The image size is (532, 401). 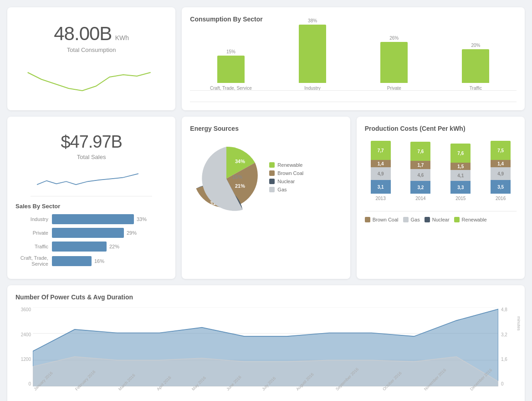 What do you see at coordinates (381, 150) in the screenshot?
I see `seg-2013-renewable: 7,7` at bounding box center [381, 150].